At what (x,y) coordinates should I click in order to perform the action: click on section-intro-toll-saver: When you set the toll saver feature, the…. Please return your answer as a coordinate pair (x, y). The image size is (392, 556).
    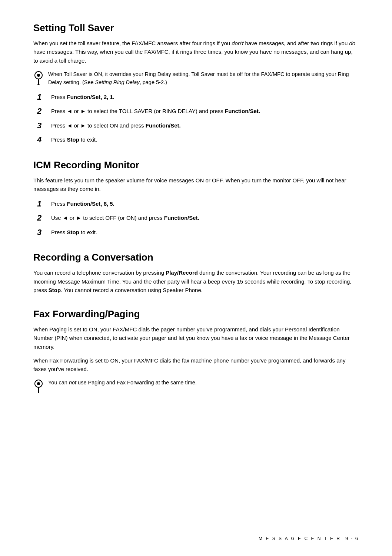
    Looking at the image, I should click on (196, 52).